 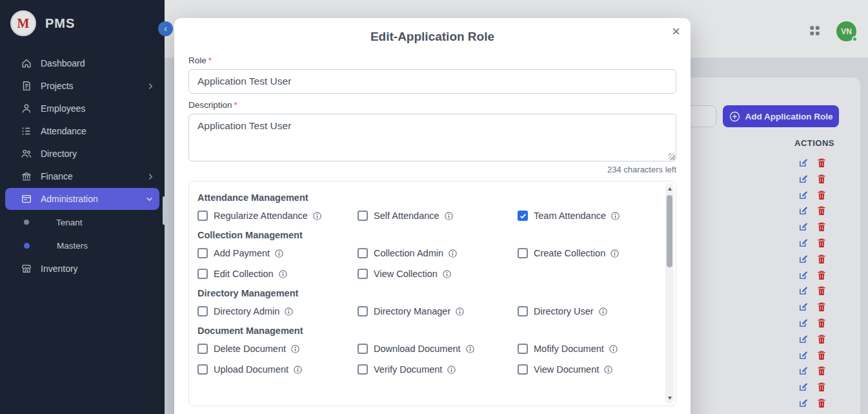 What do you see at coordinates (432, 105) in the screenshot?
I see `description-label: Description*` at bounding box center [432, 105].